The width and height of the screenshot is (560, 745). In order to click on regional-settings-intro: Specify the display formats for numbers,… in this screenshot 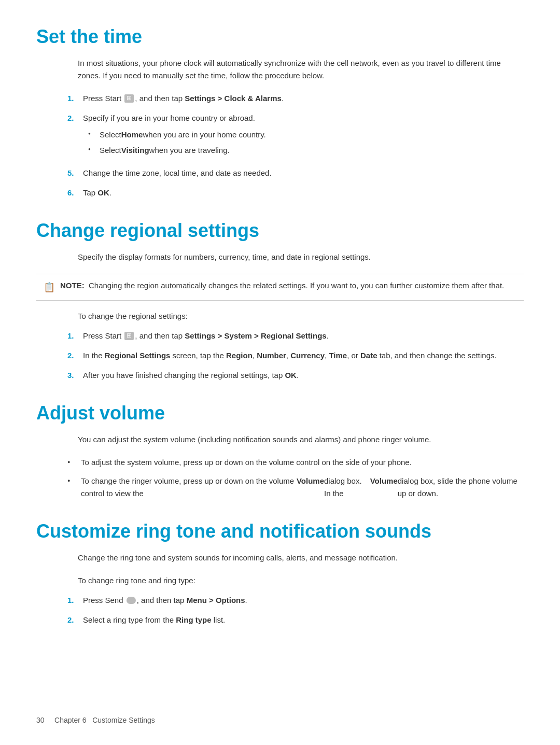, I will do `click(301, 257)`.